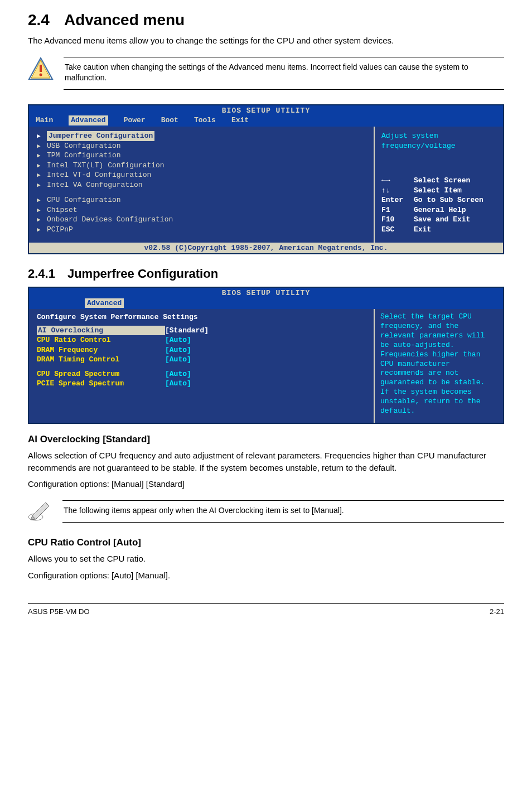 The image size is (532, 802). Describe the element at coordinates (202, 366) in the screenshot. I see `bios-left-panel: Configure System Performance Settings AI…` at that location.